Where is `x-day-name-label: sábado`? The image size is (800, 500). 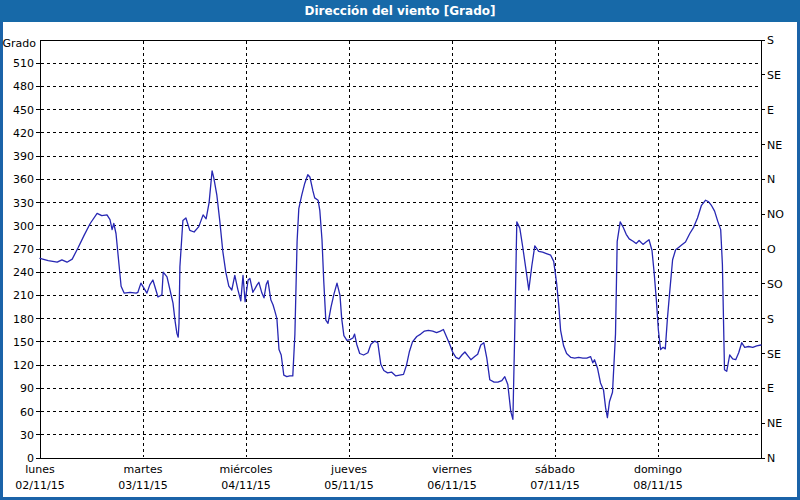
x-day-name-label: sábado is located at coordinates (555, 470).